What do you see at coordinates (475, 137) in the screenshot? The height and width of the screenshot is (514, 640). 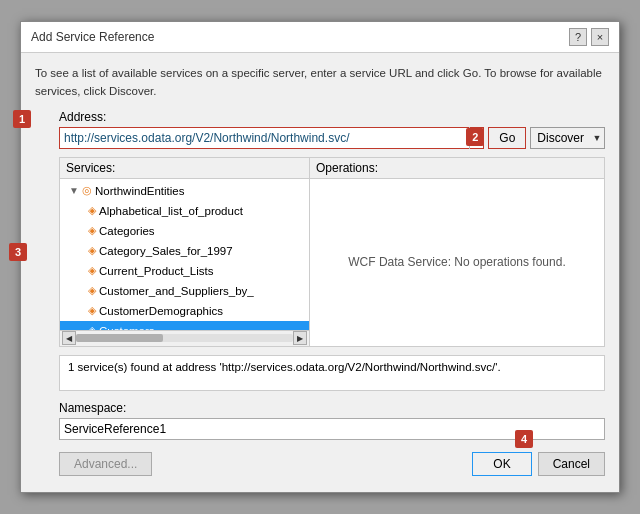 I see `step2-badge: 2` at bounding box center [475, 137].